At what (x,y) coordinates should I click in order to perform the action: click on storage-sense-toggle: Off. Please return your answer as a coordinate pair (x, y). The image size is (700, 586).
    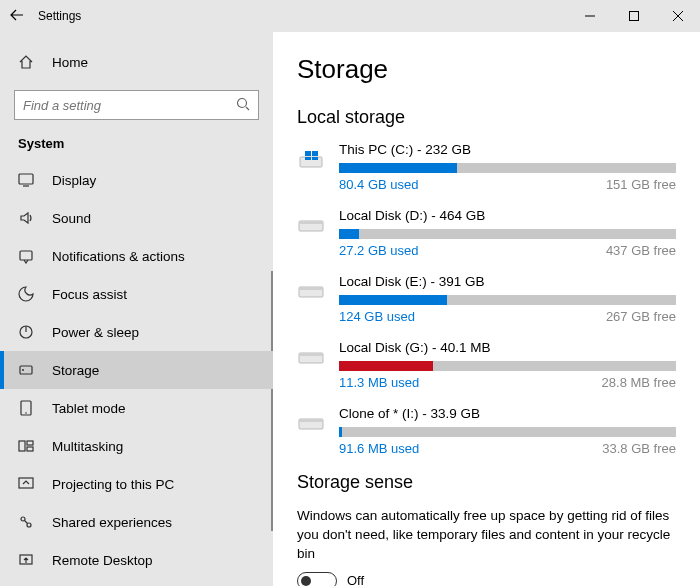
    Looking at the image, I should click on (486, 579).